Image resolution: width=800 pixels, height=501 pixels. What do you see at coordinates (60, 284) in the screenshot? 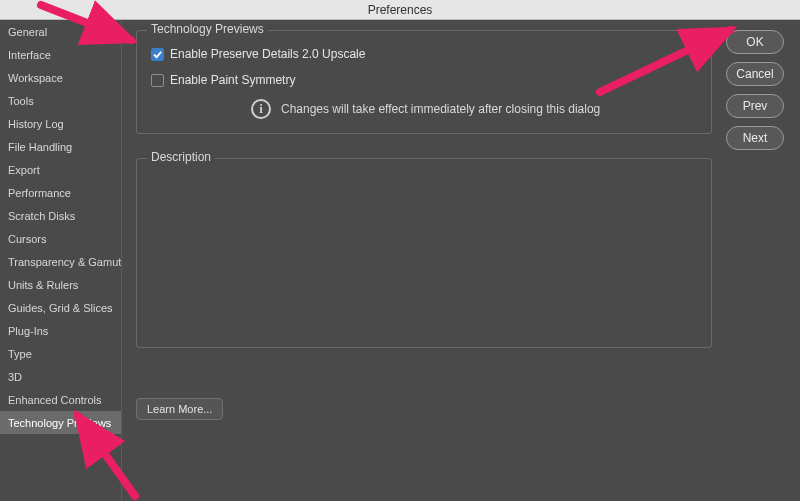
I see `sidebar-item-units-rulers: Units & Rulers` at bounding box center [60, 284].